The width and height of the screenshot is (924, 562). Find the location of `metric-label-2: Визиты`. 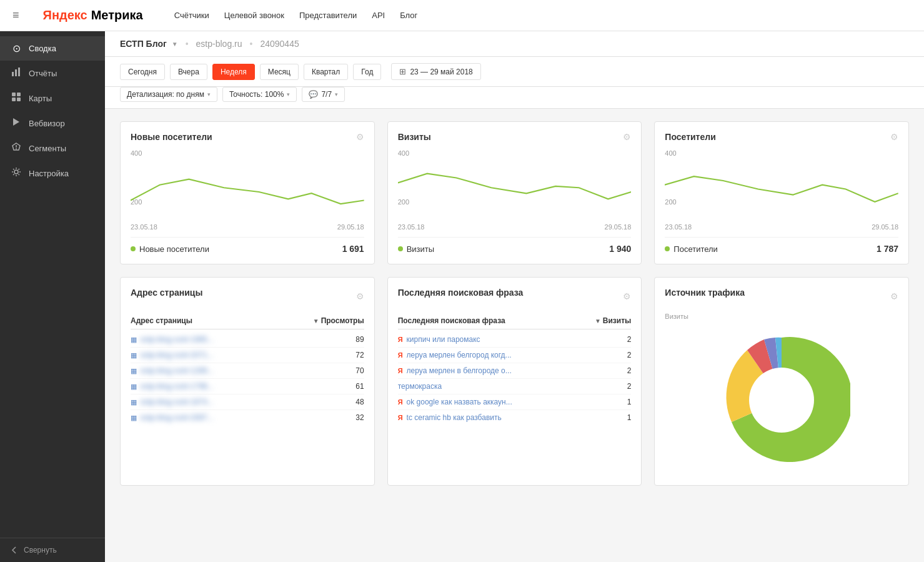

metric-label-2: Визиты is located at coordinates (416, 249).